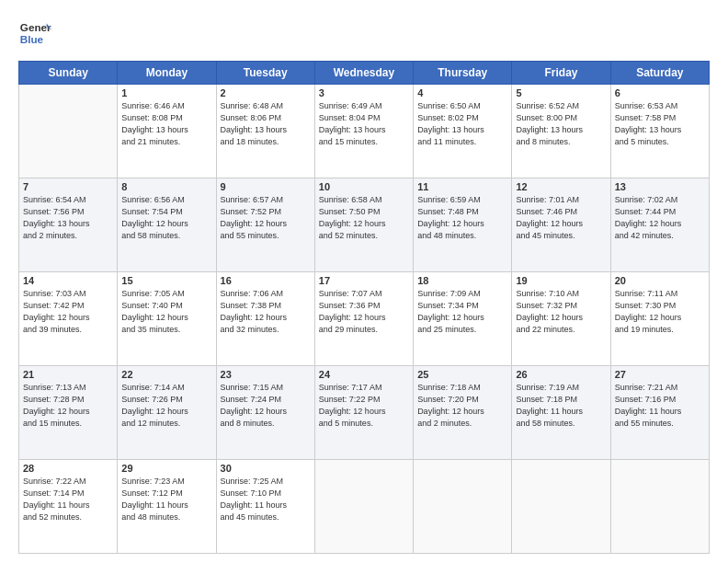 The width and height of the screenshot is (728, 563). Describe the element at coordinates (463, 74) in the screenshot. I see `col-header-thursday: Thursday` at that location.